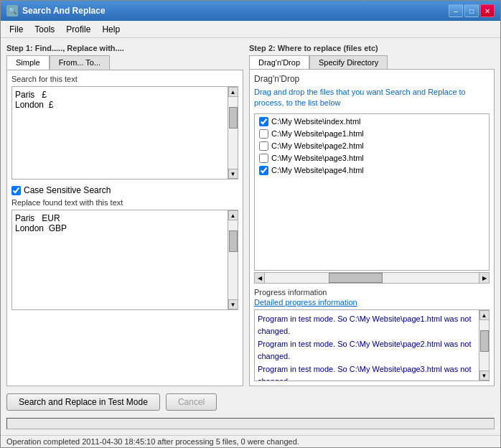 The height and width of the screenshot is (448, 501). Describe the element at coordinates (125, 48) in the screenshot. I see `step1-label: Step 1: Find....., Replace with....` at that location.